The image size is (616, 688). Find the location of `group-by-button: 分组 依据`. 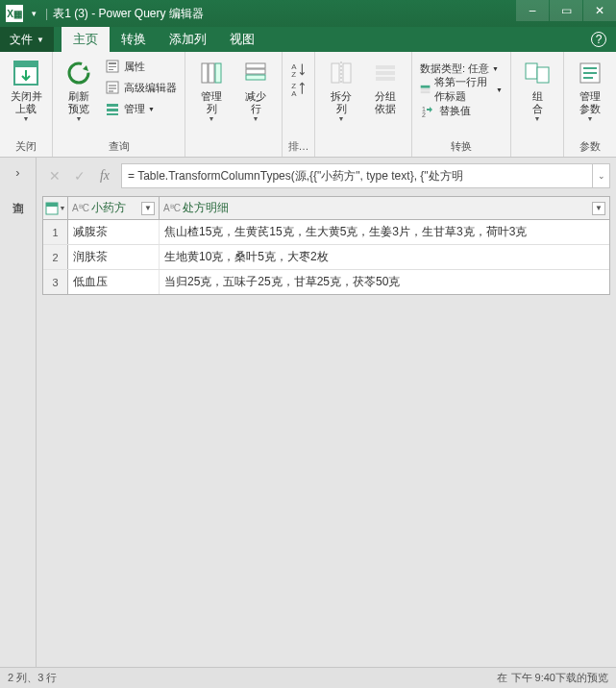

group-by-button: 分组 依据 is located at coordinates (385, 86).